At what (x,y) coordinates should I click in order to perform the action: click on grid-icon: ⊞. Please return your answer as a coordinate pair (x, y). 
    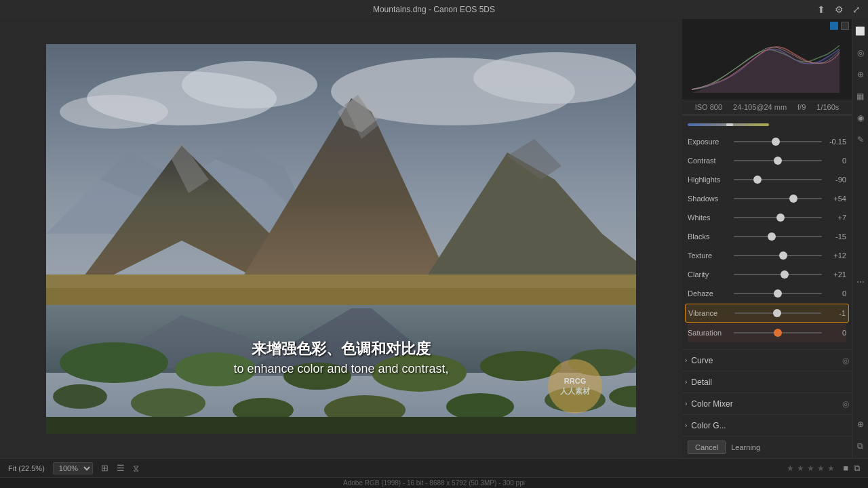
    Looking at the image, I should click on (104, 468).